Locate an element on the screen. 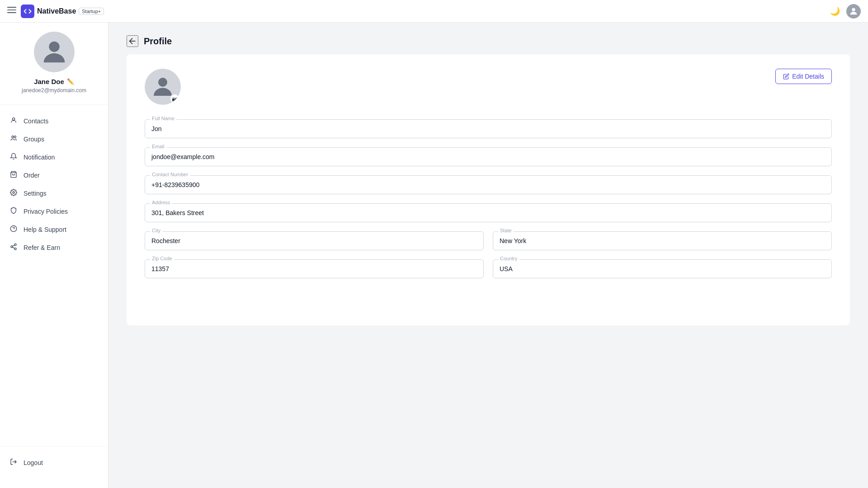 This screenshot has width=868, height=488. sidebar-user-name: Jane Doe ✏️ is located at coordinates (54, 81).